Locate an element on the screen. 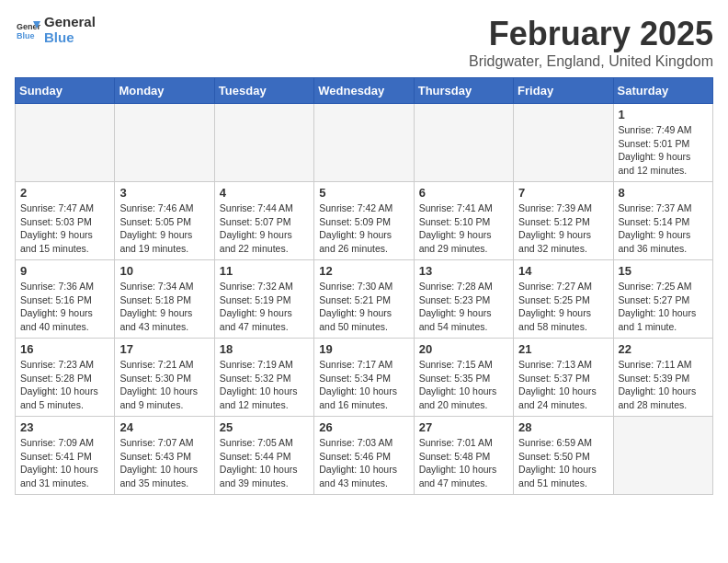  calendar-cell: 23Sunrise: 7:09 AM Sunset: 5:41 PM Dayli… is located at coordinates (65, 456).